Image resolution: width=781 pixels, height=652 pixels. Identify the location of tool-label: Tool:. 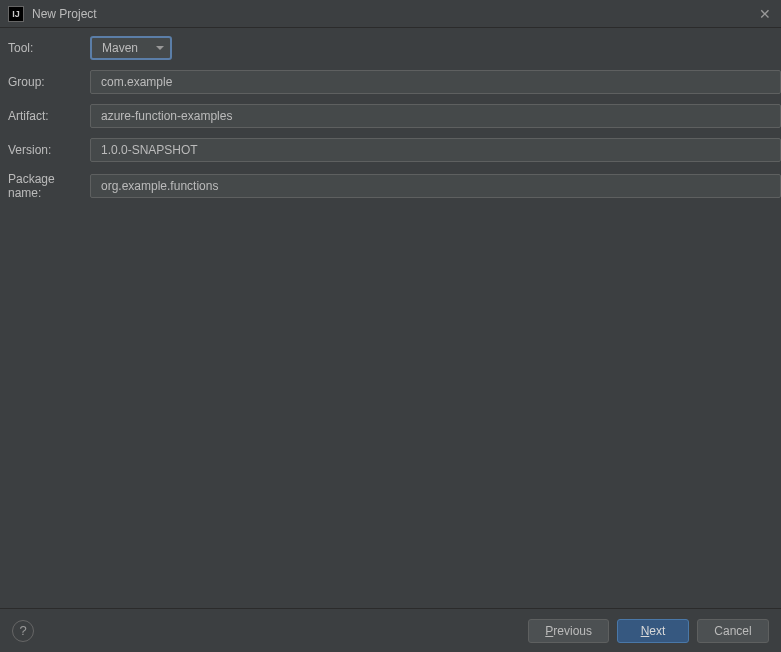
(49, 48).